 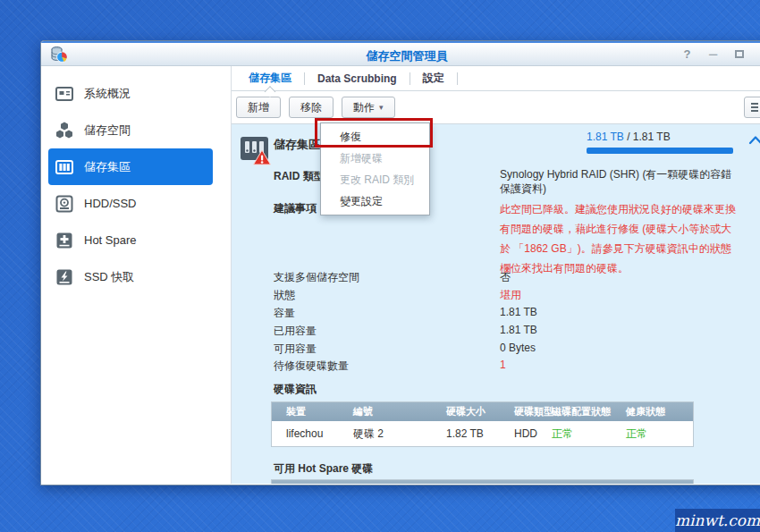 I want to click on list-sort-icon, so click(x=755, y=107).